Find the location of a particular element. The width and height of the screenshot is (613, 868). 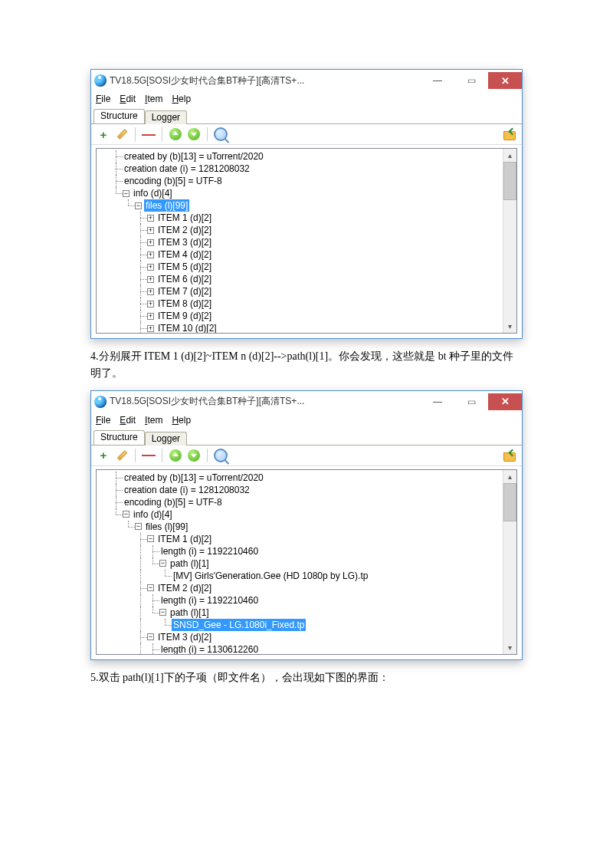

tree-node: files (l)[99] is located at coordinates (167, 527).